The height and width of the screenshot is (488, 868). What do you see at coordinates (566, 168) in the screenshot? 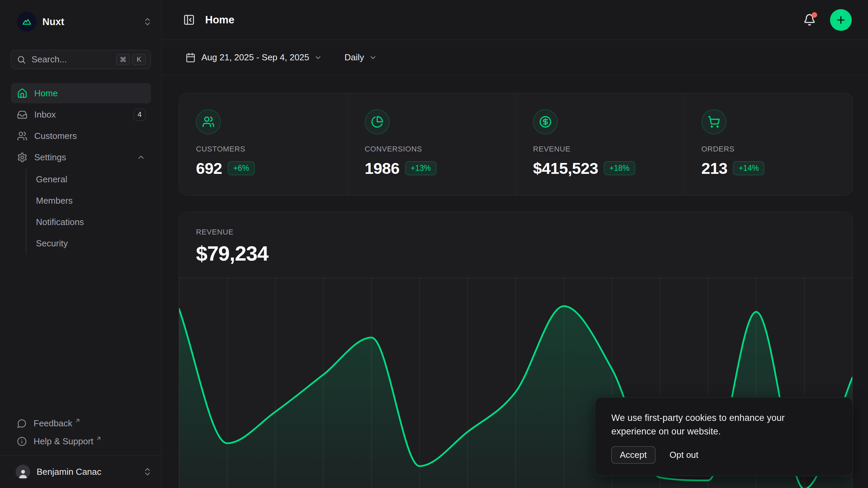
I see `stat-value: $415,523` at bounding box center [566, 168].